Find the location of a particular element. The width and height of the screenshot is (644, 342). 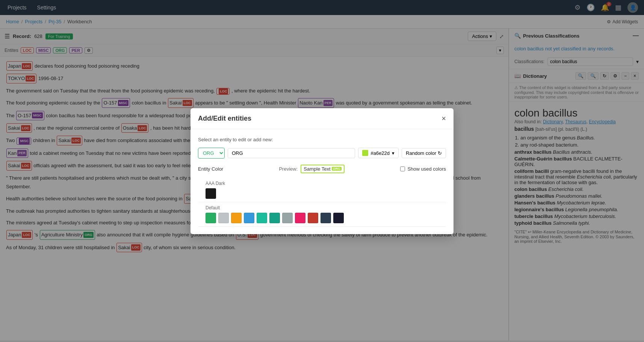

random-color-label: Random color is located at coordinates (421, 153).